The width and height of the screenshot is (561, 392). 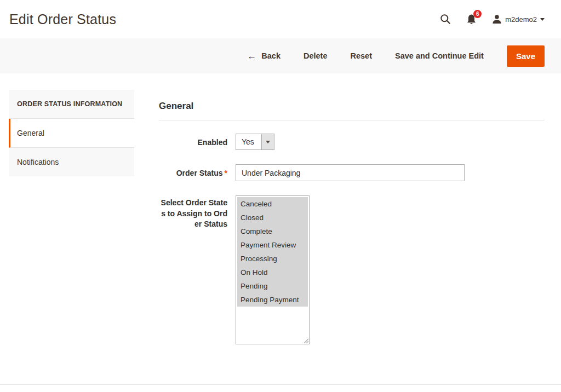 I want to click on order-states-field: Canceled Closed Complete Payment Review …, so click(x=273, y=270).